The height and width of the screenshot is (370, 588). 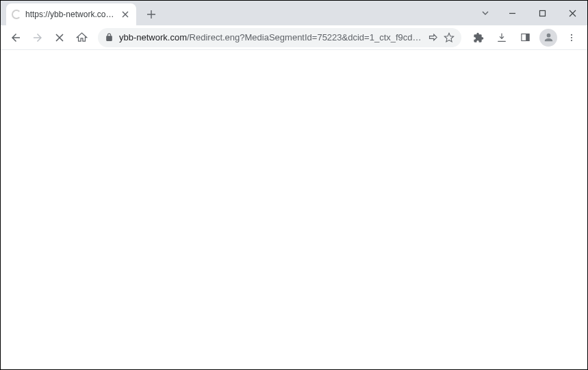 What do you see at coordinates (60, 38) in the screenshot?
I see `stop-reload-button` at bounding box center [60, 38].